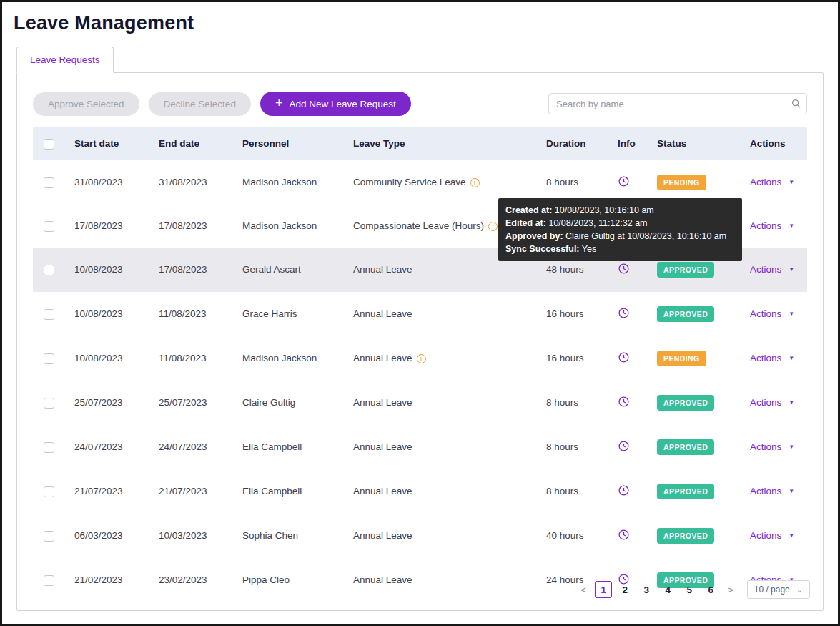  What do you see at coordinates (279, 103) in the screenshot?
I see `plus-icon: +` at bounding box center [279, 103].